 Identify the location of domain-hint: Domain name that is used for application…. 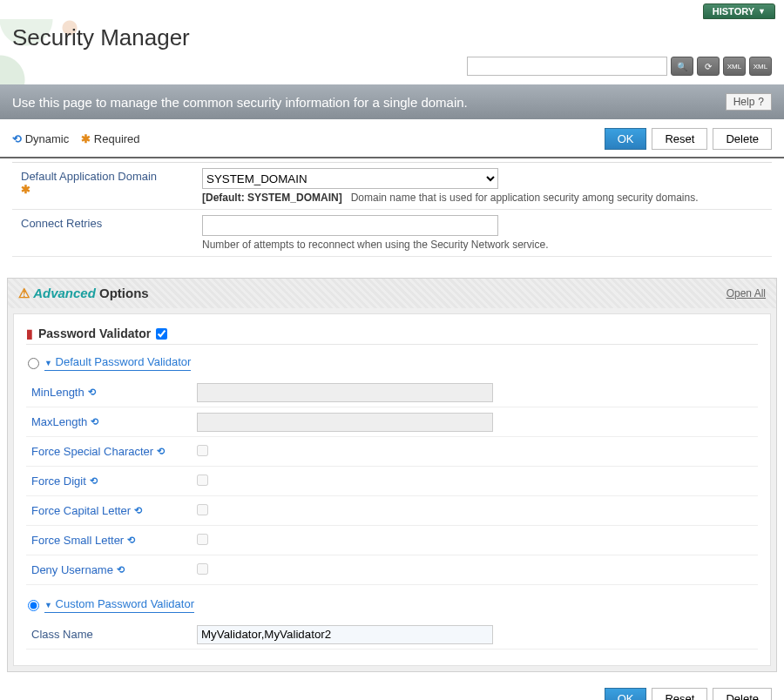
(524, 198).